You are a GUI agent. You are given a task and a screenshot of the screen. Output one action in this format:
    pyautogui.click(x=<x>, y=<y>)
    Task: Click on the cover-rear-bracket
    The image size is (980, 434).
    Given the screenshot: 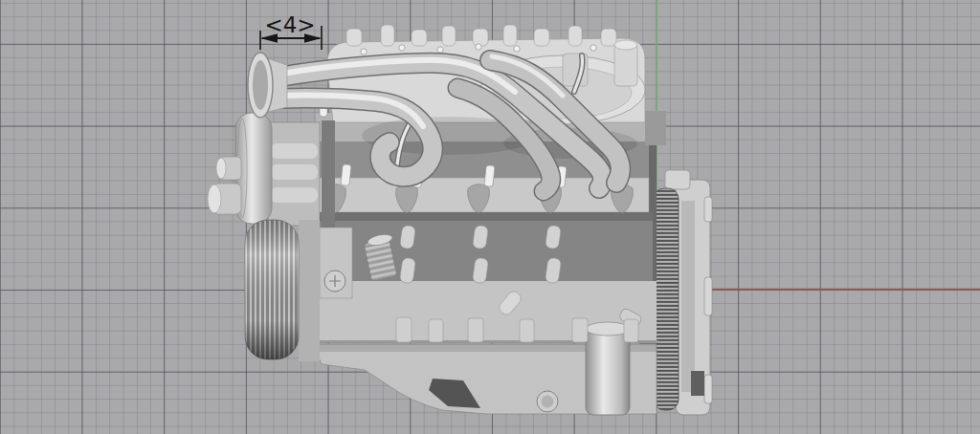 What is the action you would take?
    pyautogui.click(x=656, y=128)
    